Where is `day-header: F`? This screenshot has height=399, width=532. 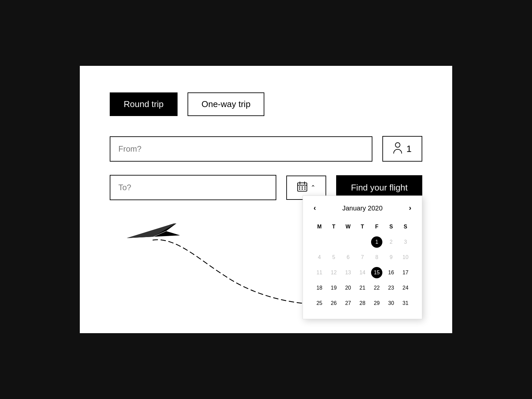 day-header: F is located at coordinates (377, 227).